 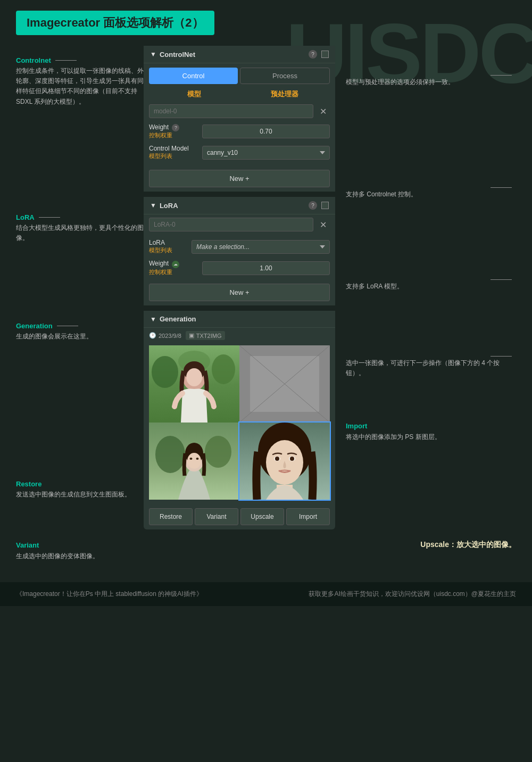 I want to click on controlnet-new-btn-row: New +, so click(x=239, y=179).